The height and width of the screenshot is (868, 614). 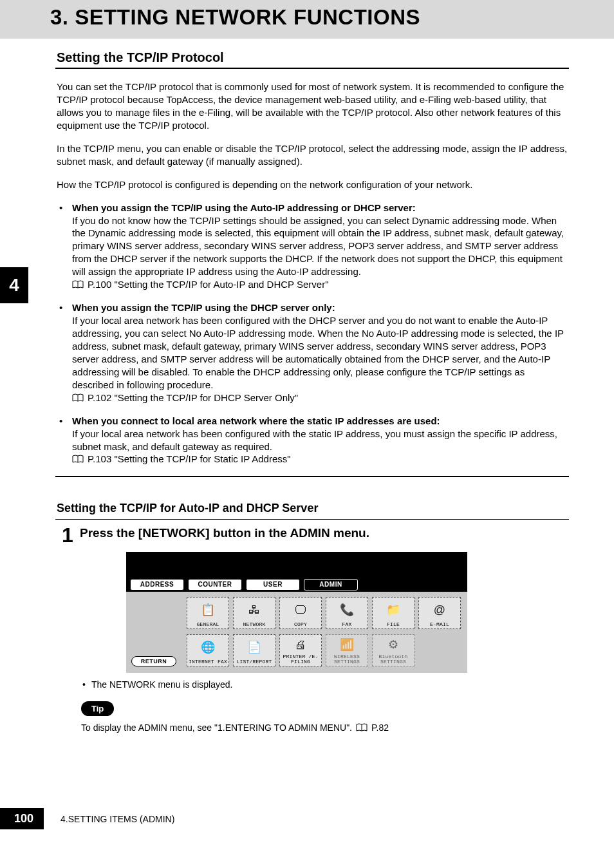 I want to click on printer-icon: 🖨, so click(x=301, y=645).